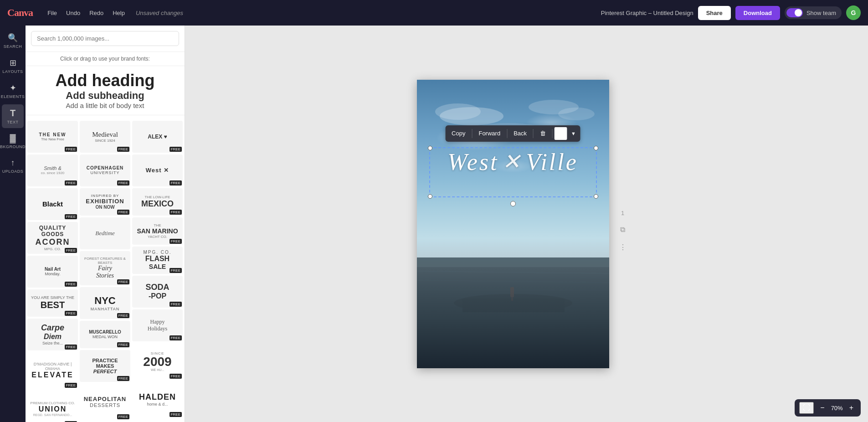  What do you see at coordinates (458, 133) in the screenshot?
I see `copy-button: Copy` at bounding box center [458, 133].